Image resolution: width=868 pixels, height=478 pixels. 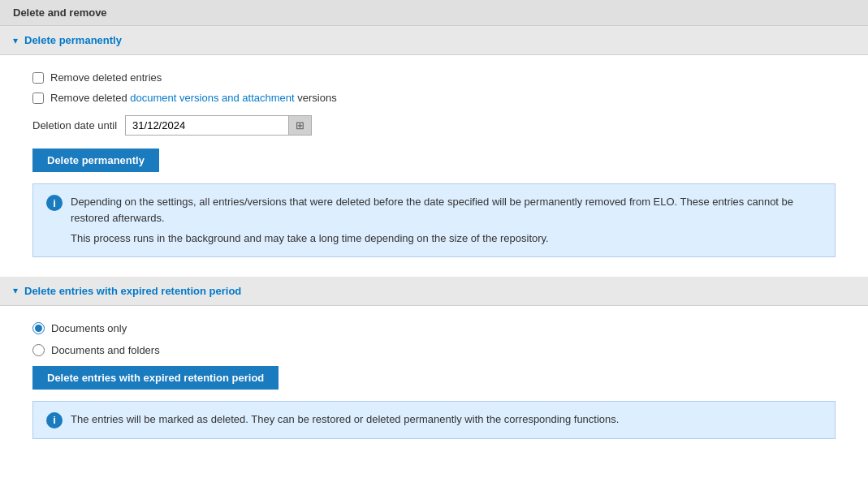 I want to click on remove-deleted-entries-checkbox, so click(x=38, y=78).